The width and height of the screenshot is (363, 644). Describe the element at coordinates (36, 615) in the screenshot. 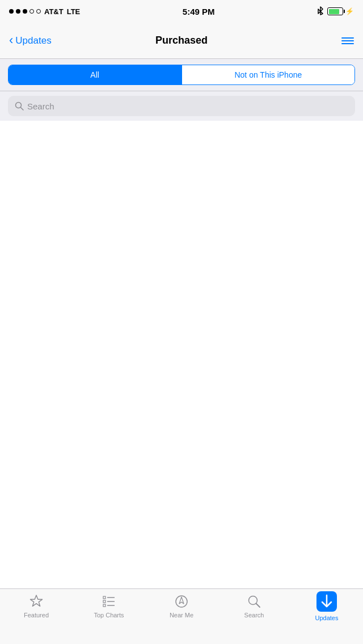

I see `tab-featured-label: Featured` at that location.